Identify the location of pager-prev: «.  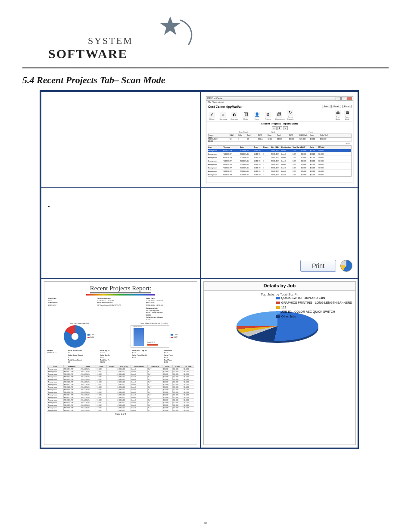
(274, 128).